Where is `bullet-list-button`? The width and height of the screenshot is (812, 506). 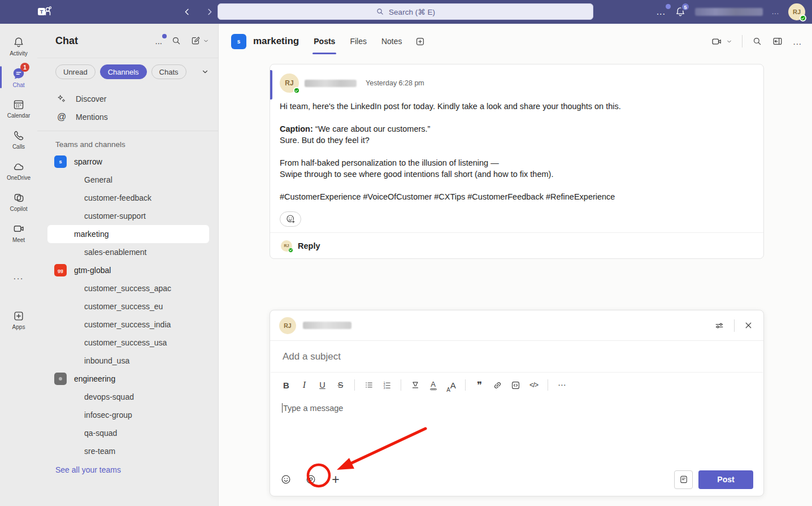
bullet-list-button is located at coordinates (368, 385).